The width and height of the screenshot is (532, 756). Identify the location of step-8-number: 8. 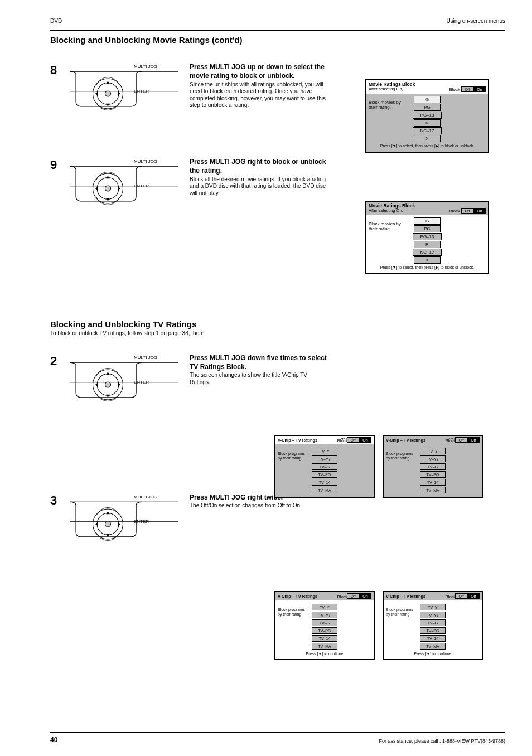
(57, 70).